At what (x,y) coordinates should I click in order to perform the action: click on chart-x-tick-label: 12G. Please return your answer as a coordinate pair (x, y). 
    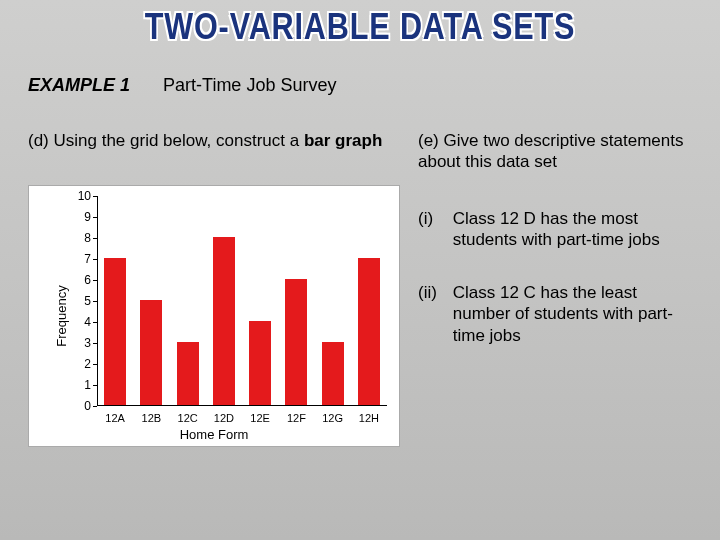
    Looking at the image, I should click on (333, 418).